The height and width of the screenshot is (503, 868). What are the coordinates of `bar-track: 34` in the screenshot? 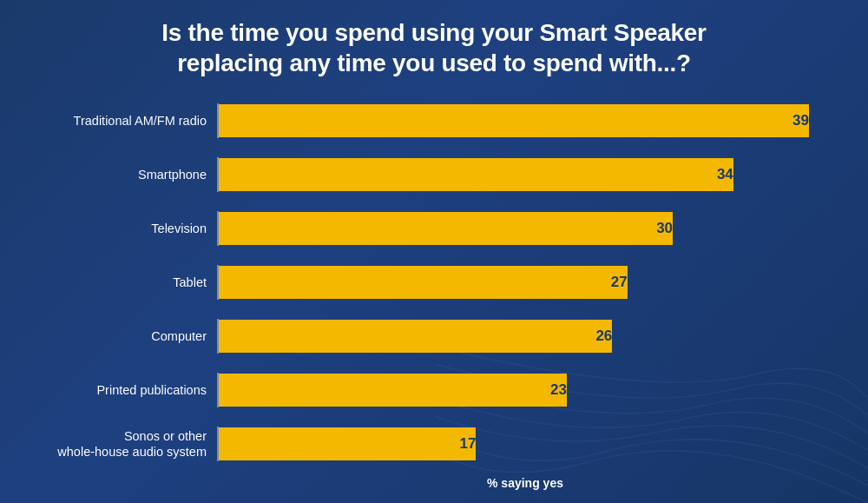 It's located at (529, 175).